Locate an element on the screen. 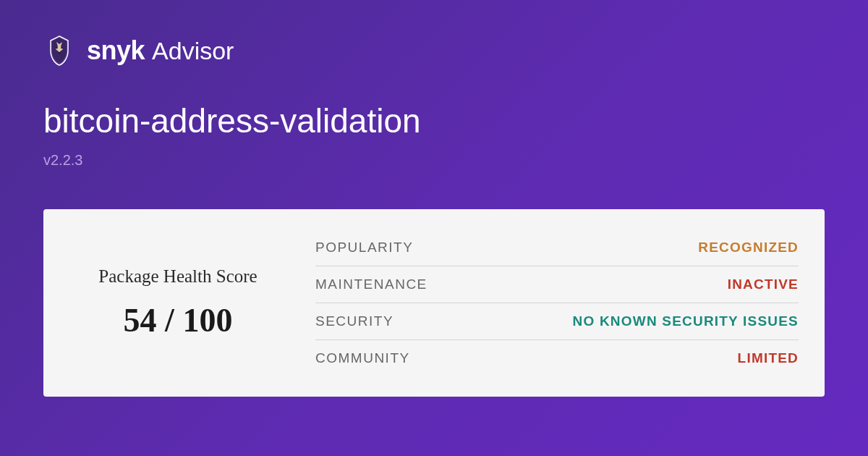  metric-label: SECURITY is located at coordinates (354, 321).